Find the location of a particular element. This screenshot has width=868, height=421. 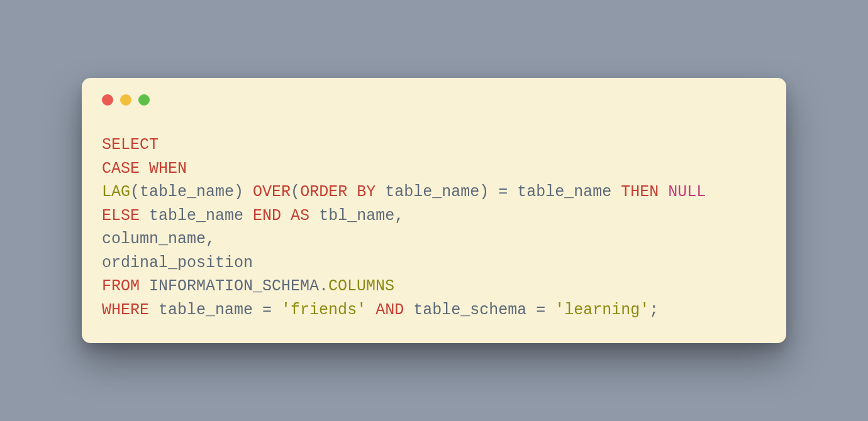

ident-columns: COLUMNS is located at coordinates (361, 287).